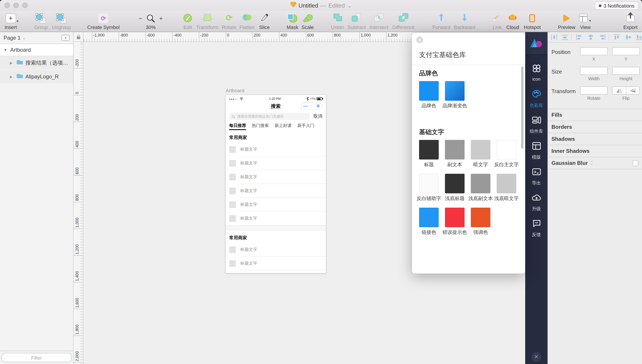 The height and width of the screenshot is (364, 642). What do you see at coordinates (636, 163) in the screenshot?
I see `gaussian-blur-checkbox` at bounding box center [636, 163].